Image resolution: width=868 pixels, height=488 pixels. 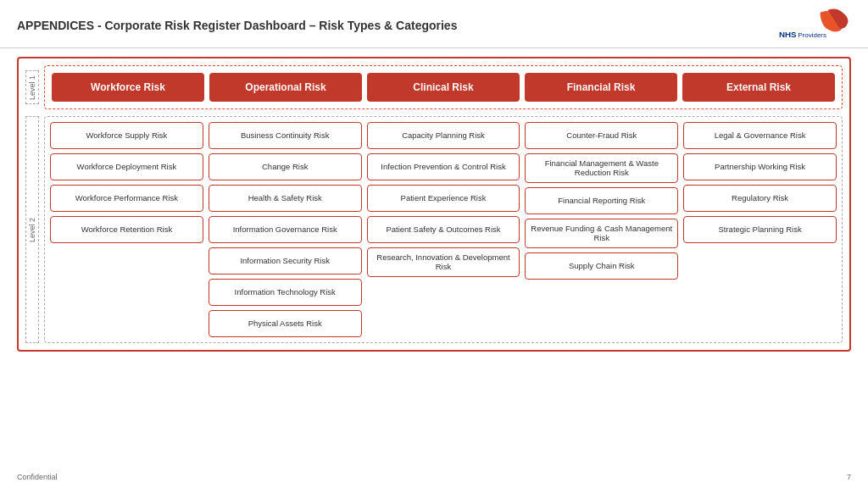 I want to click on risk-health-safety: Health & Safety Risk, so click(x=285, y=198).